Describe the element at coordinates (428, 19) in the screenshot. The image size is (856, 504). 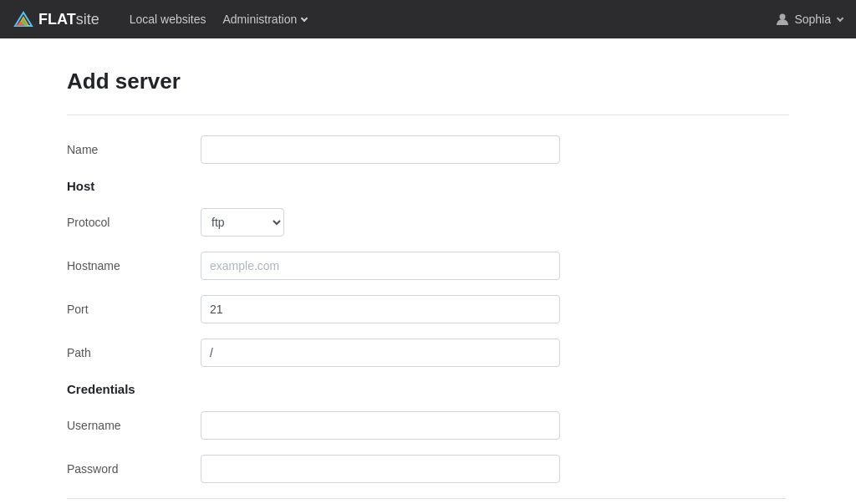
I see `navbar: FLATsite Local websites Administration S…` at that location.